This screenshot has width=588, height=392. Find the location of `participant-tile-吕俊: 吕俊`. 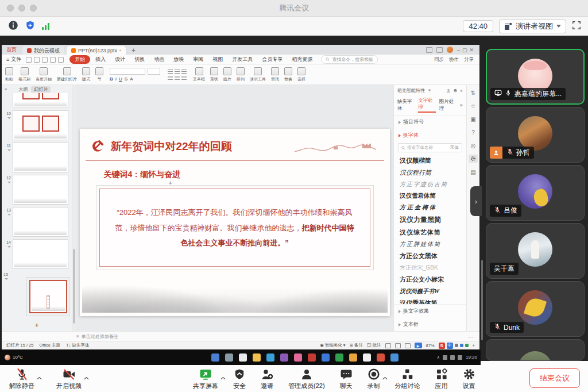

participant-tile-吕俊: 吕俊 is located at coordinates (535, 193).